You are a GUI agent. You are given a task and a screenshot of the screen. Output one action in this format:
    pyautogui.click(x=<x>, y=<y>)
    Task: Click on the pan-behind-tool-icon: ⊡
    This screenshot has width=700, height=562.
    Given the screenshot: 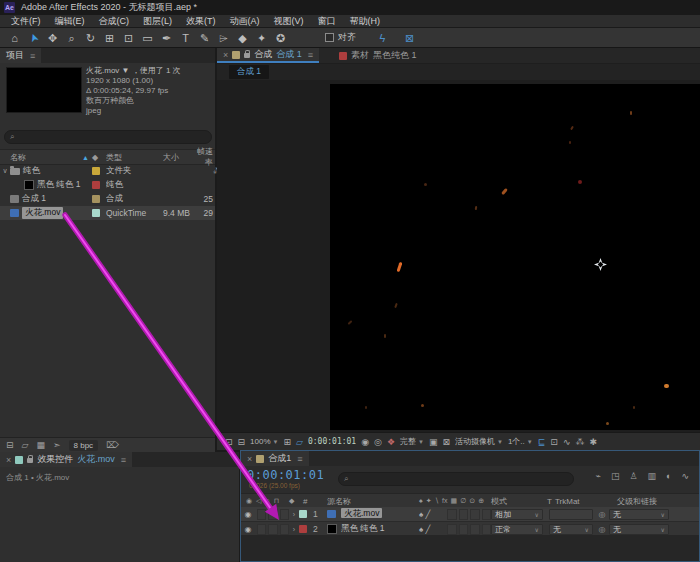 What is the action you would take?
    pyautogui.click(x=128, y=38)
    